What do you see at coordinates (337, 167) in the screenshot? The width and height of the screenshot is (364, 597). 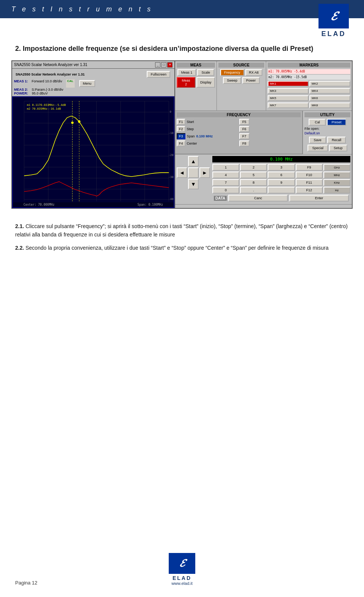 I see `ghz-button: GHz` at bounding box center [337, 167].